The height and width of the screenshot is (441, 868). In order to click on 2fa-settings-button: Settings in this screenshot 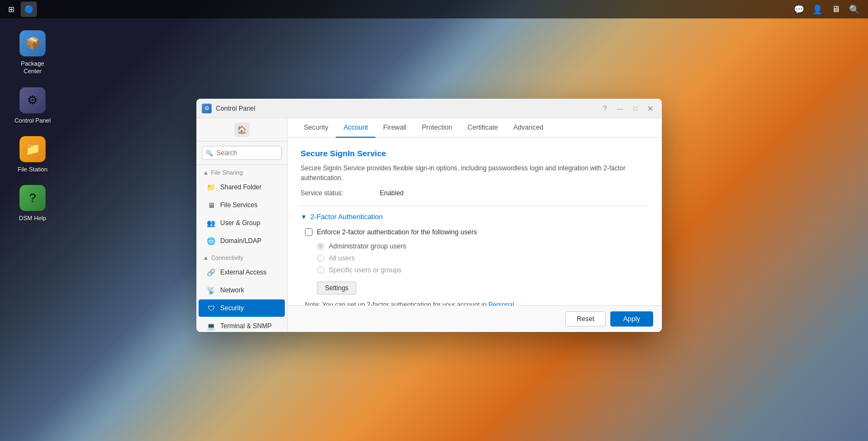, I will do `click(336, 288)`.